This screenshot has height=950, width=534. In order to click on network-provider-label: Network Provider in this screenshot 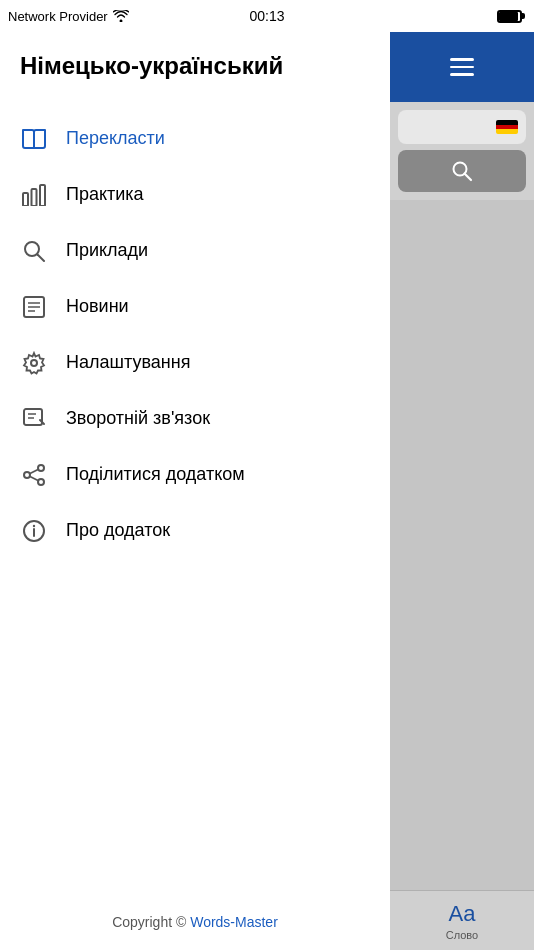, I will do `click(58, 16)`.